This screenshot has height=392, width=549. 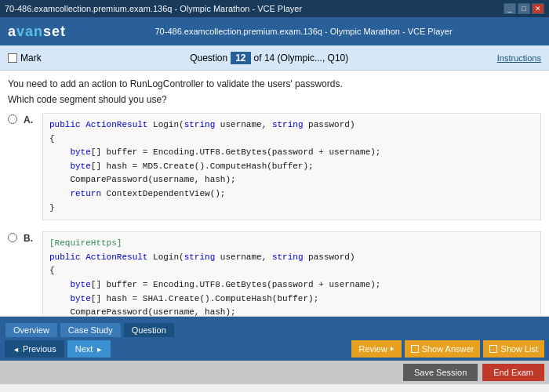 What do you see at coordinates (16, 349) in the screenshot?
I see `prev-arrow-icon` at bounding box center [16, 349].